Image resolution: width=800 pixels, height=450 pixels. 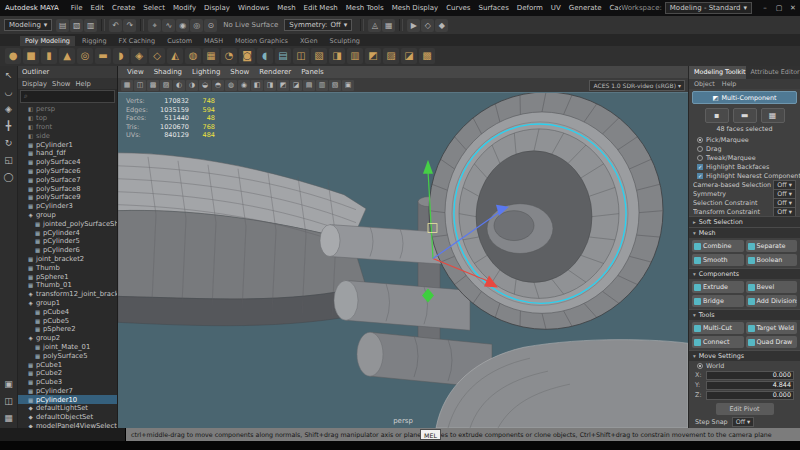 What do you see at coordinates (717, 116) in the screenshot?
I see `vertex-selection-mode-button: ▪` at bounding box center [717, 116].